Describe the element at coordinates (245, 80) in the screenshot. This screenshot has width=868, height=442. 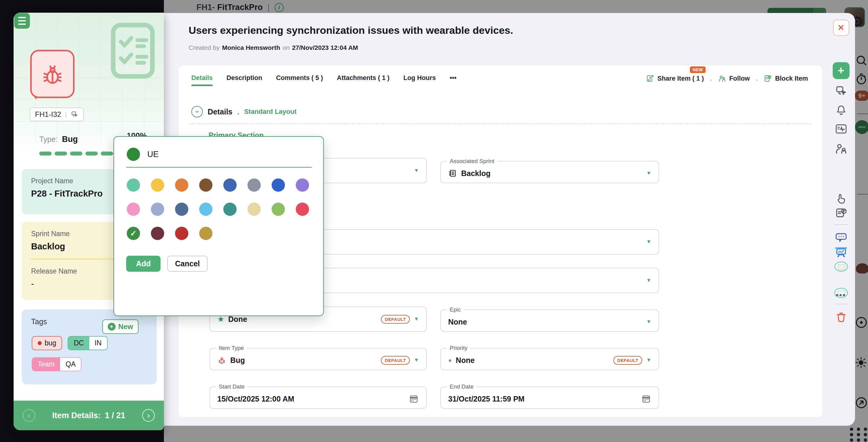
I see `tab-description: Description` at that location.